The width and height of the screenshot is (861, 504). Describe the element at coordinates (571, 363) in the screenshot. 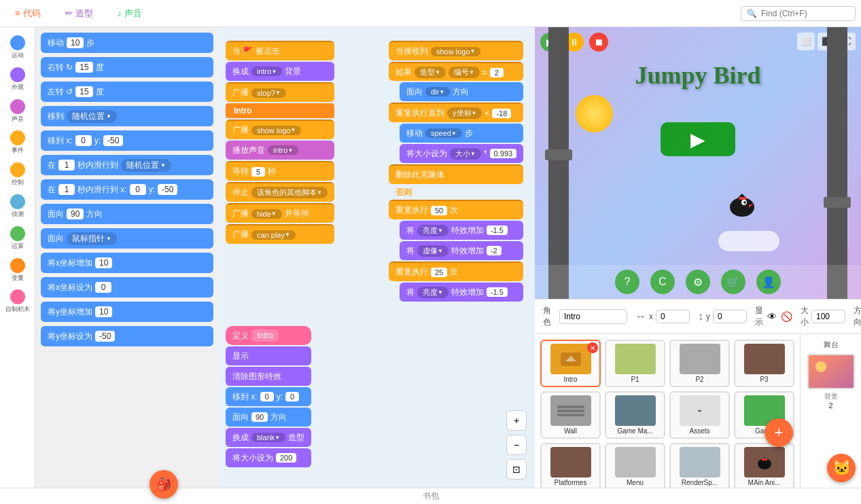

I see `sprite-thumb-intro: ✕ Intro` at that location.